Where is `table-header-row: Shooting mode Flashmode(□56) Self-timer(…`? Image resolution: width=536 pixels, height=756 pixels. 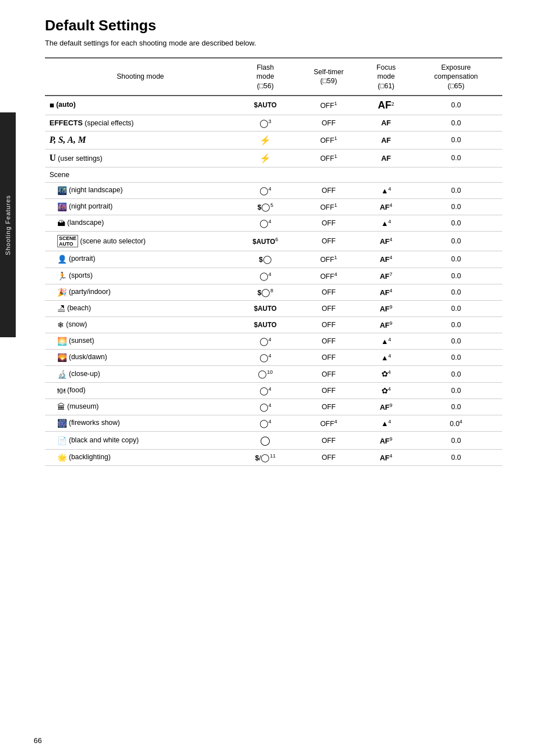 table-header-row: Shooting mode Flashmode(□56) Self-timer(… is located at coordinates (274, 76).